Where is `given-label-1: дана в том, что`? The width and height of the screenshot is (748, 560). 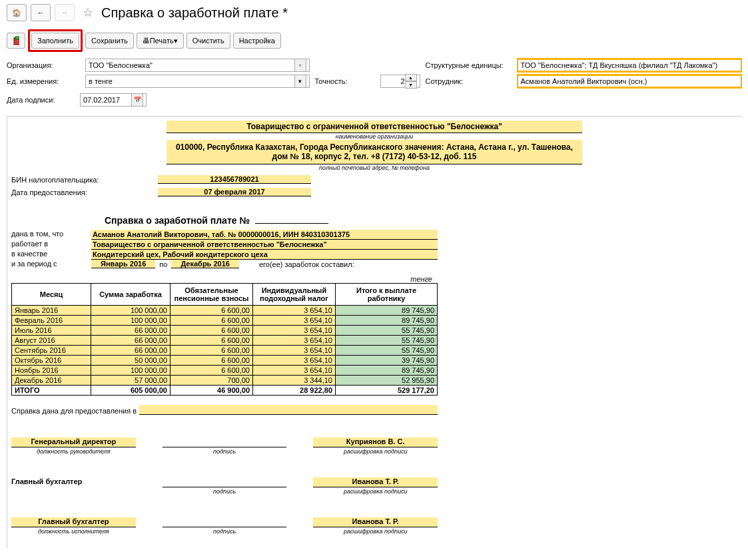
given-label-1: дана в том, что is located at coordinates (51, 234).